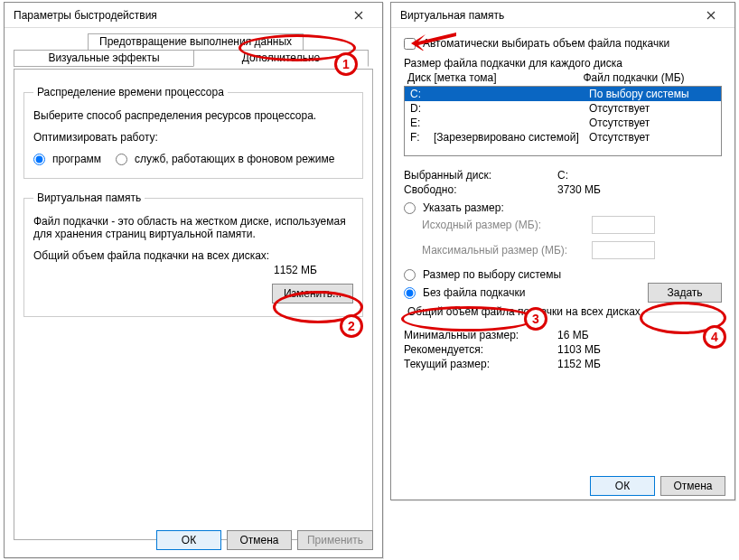  Describe the element at coordinates (563, 15) in the screenshot. I see `titlebar: Виртуальная память` at that location.